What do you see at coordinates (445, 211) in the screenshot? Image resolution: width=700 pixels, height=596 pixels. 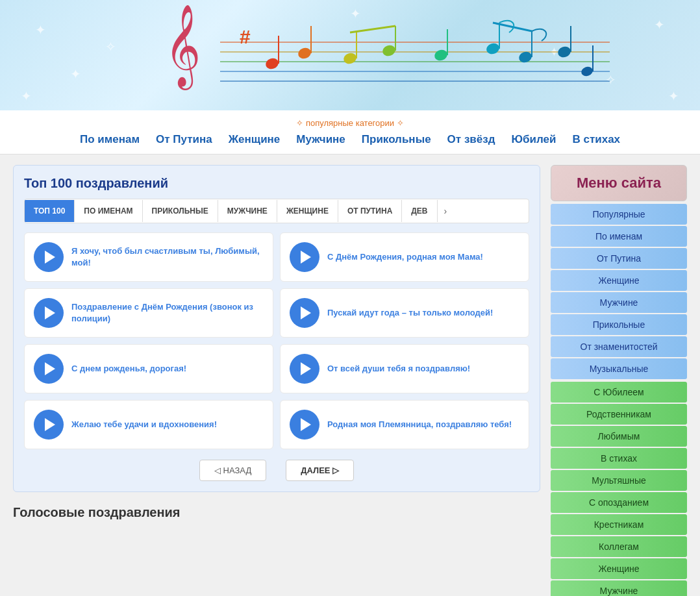 I see `tab-more-icon: ›` at bounding box center [445, 211].